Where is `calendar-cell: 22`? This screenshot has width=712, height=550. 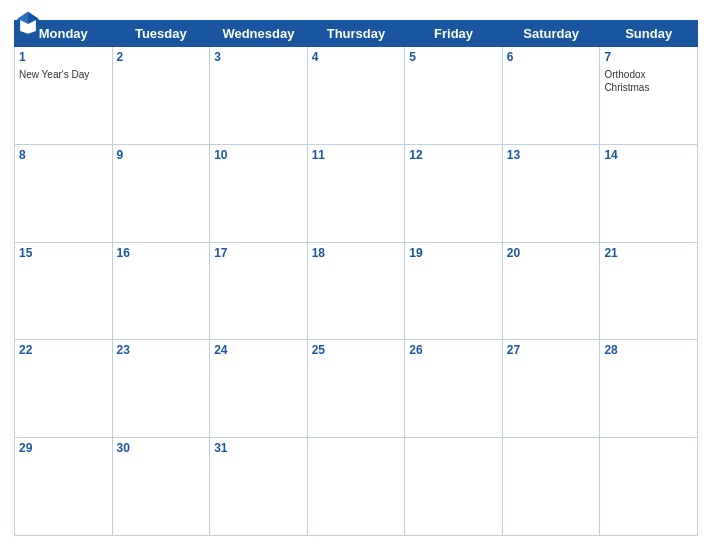
calendar-cell: 22 is located at coordinates (64, 389).